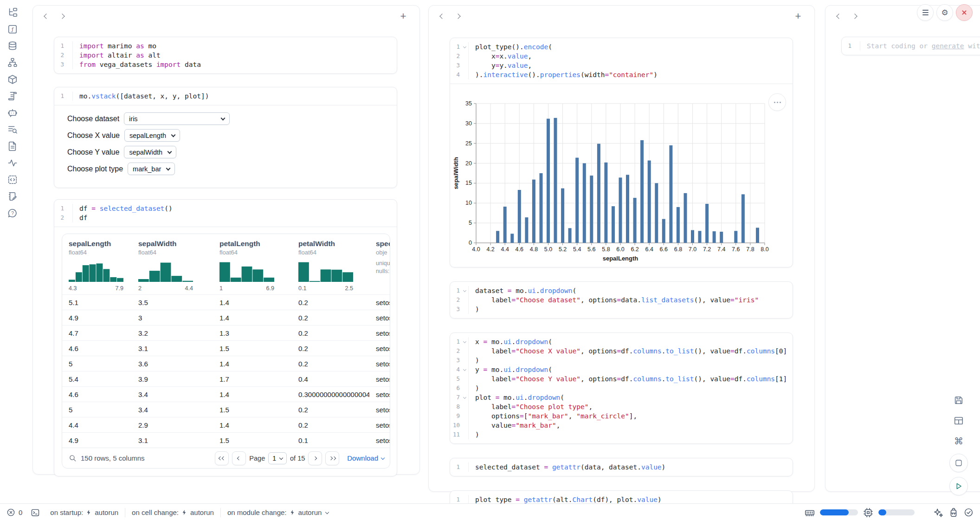  Describe the element at coordinates (621, 435) in the screenshot. I see `code-line: 11)` at that location.